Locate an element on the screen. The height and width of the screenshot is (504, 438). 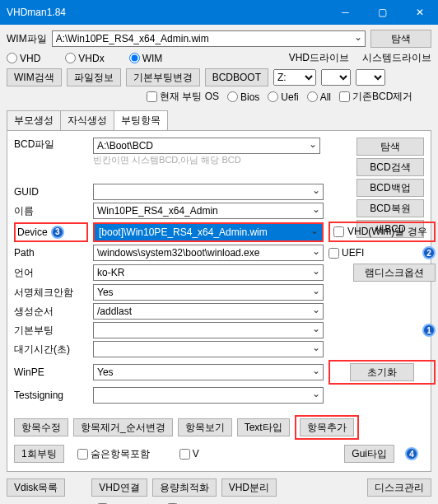
bcd-search-button: BCD검색 is located at coordinates (390, 167).